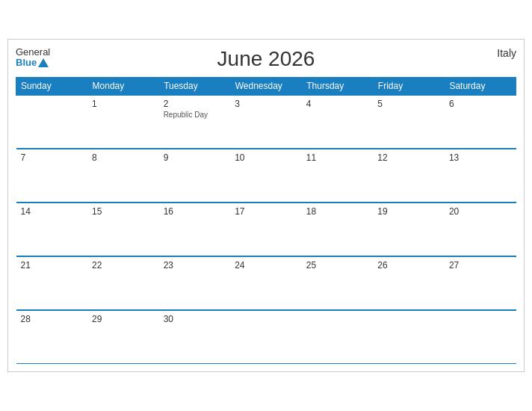 This screenshot has width=532, height=411. What do you see at coordinates (123, 319) in the screenshot?
I see `day-number: 29` at bounding box center [123, 319].